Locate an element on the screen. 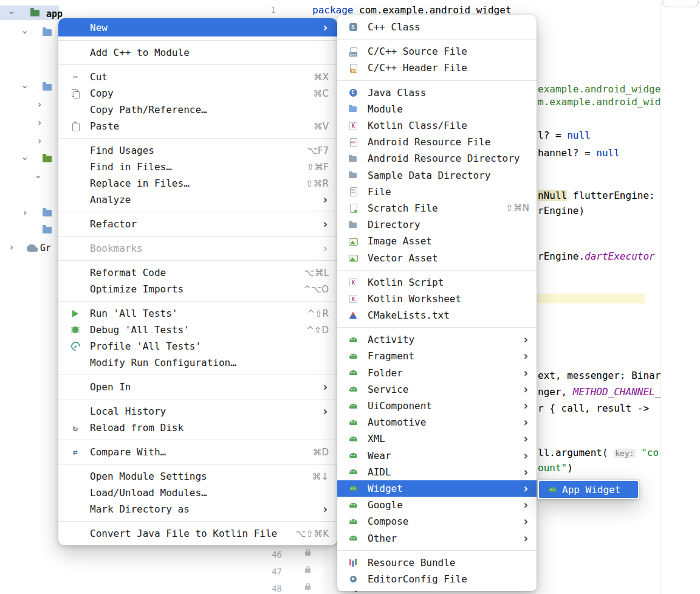 This screenshot has width=700, height=594. menu-item-app-widget: App Widget is located at coordinates (588, 489).